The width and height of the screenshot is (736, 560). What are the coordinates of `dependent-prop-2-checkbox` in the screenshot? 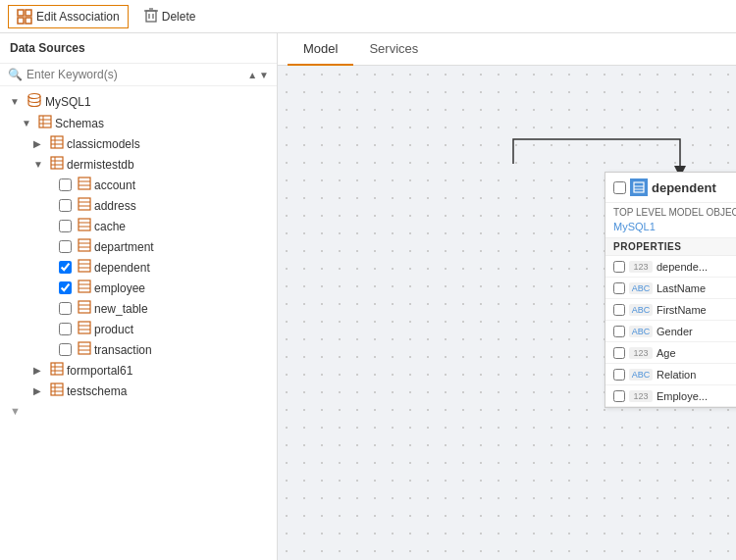 It's located at (619, 310).